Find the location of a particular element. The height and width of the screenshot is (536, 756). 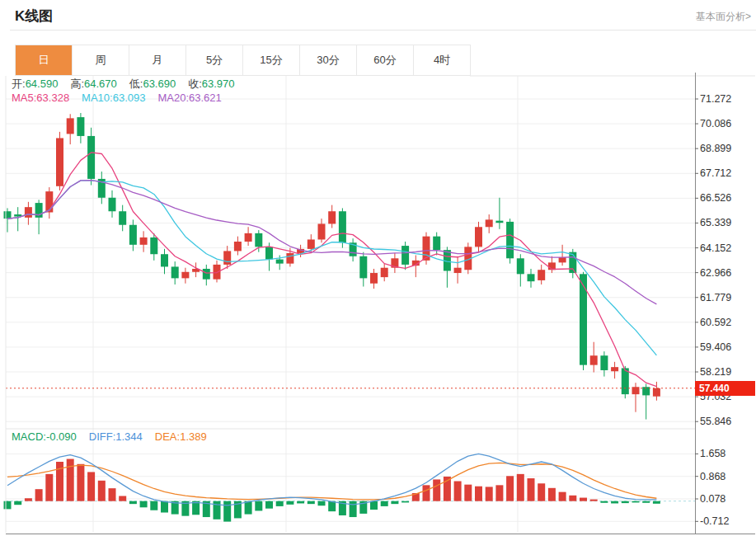

legend-item: 收:63.970 is located at coordinates (211, 84).